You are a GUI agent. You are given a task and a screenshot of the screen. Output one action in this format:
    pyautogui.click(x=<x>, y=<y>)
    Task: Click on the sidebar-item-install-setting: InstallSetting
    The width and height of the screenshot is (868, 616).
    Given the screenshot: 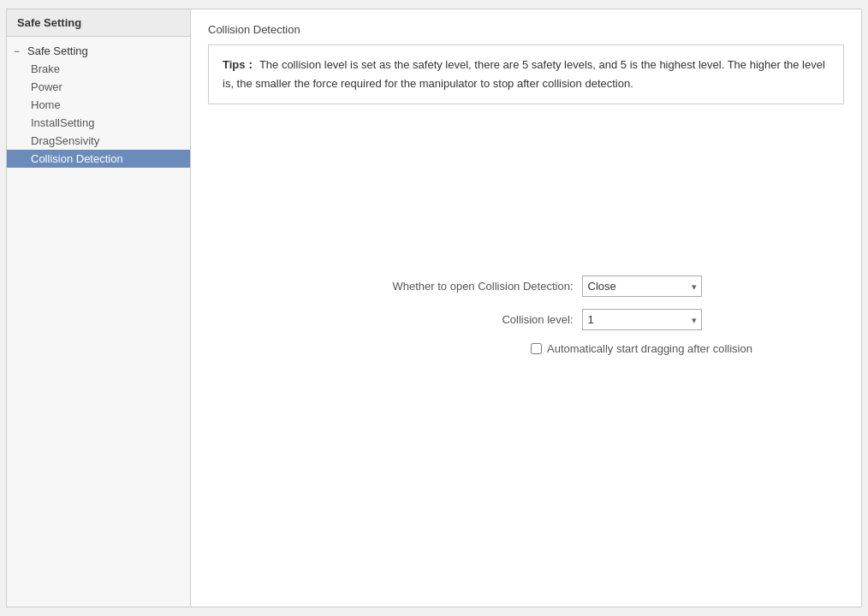 What is the action you would take?
    pyautogui.click(x=98, y=123)
    